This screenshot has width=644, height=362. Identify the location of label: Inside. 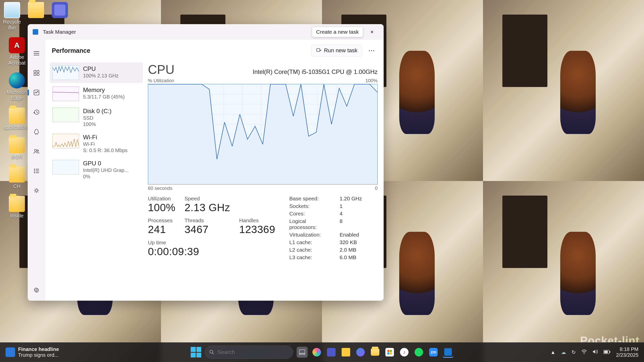
(17, 216).